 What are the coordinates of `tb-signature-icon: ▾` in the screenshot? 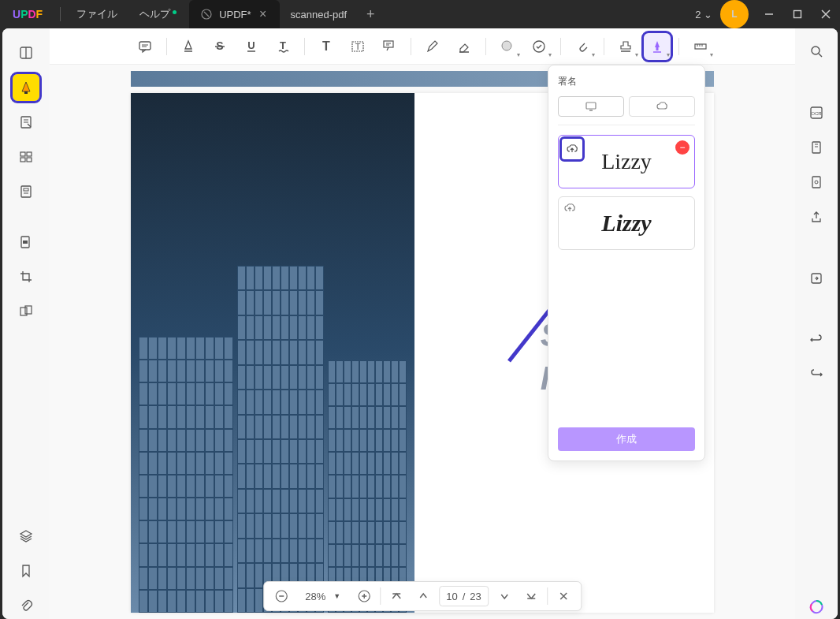 It's located at (657, 47).